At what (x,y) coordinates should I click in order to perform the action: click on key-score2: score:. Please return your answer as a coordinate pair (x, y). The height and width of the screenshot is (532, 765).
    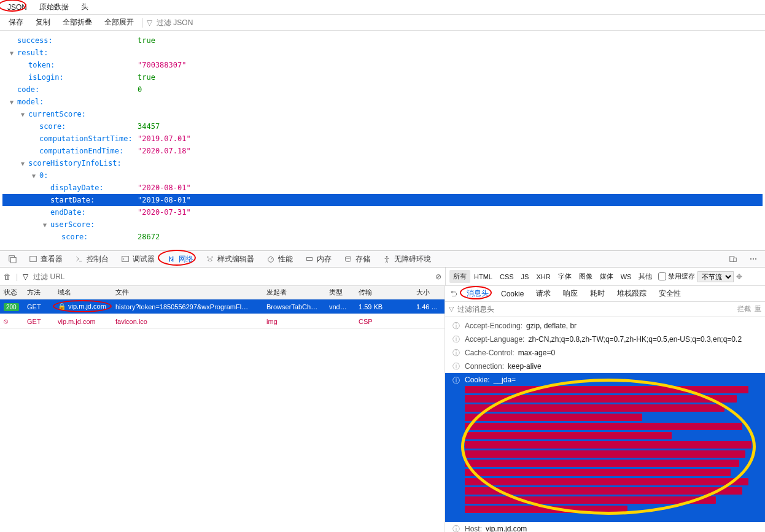
    Looking at the image, I should click on (70, 237).